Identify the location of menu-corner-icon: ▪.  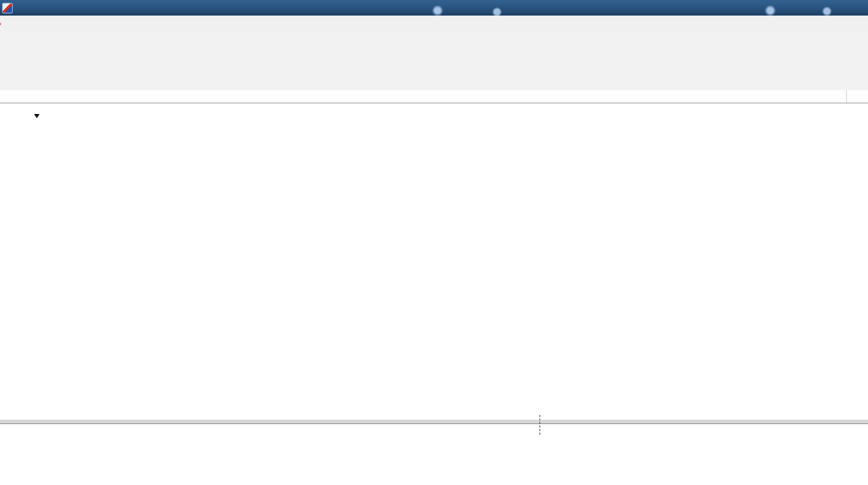
(3, 24).